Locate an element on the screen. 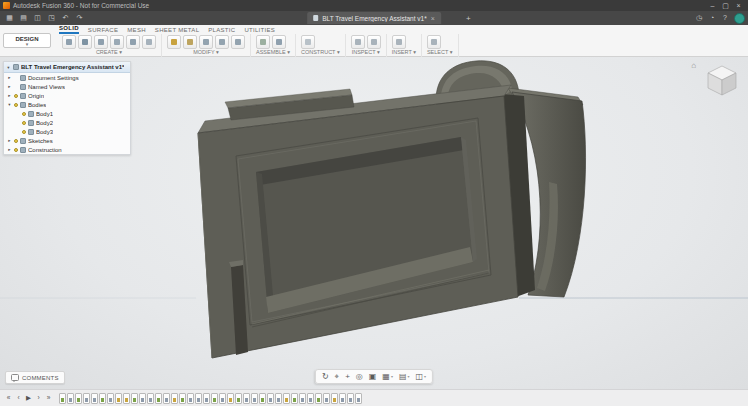 The image size is (748, 406). ribbon-tab-mesh: MESH is located at coordinates (136, 30).